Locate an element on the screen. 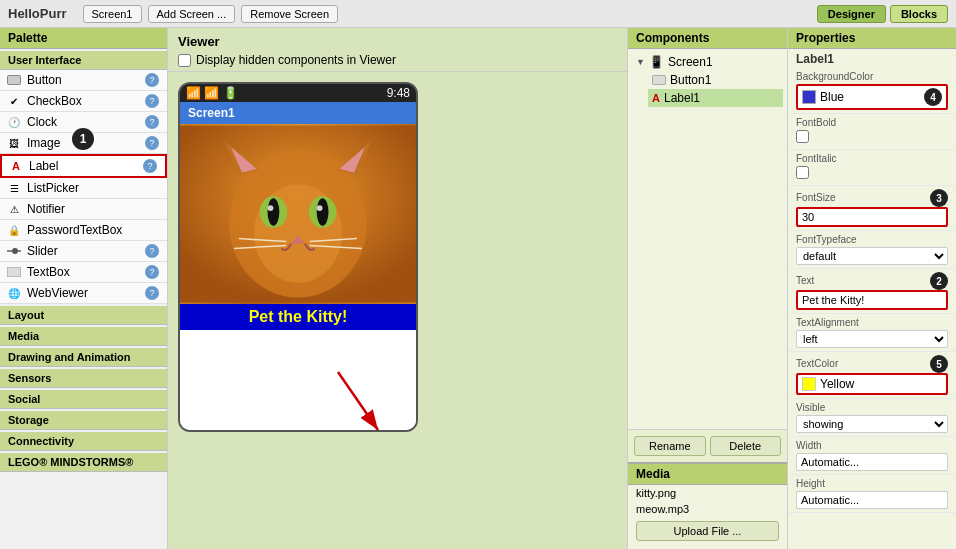 The image size is (956, 549). help-icon-checkbox: ? is located at coordinates (152, 101).